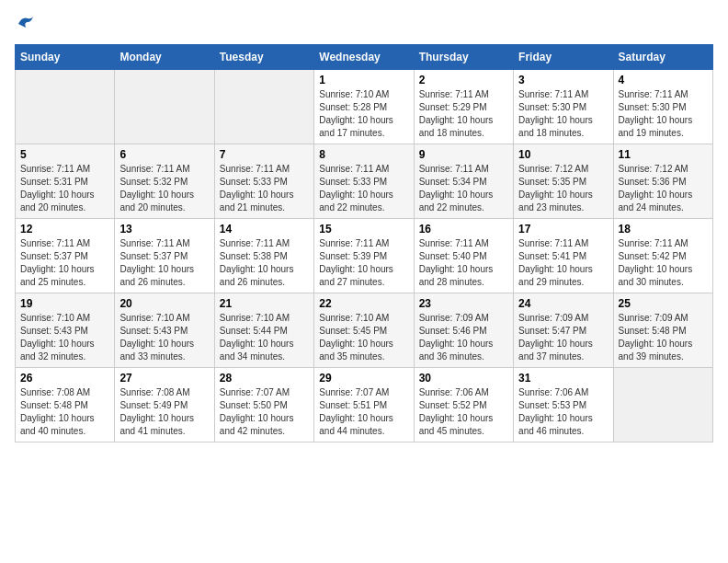 The image size is (728, 563). What do you see at coordinates (563, 378) in the screenshot?
I see `day-number: 31` at bounding box center [563, 378].